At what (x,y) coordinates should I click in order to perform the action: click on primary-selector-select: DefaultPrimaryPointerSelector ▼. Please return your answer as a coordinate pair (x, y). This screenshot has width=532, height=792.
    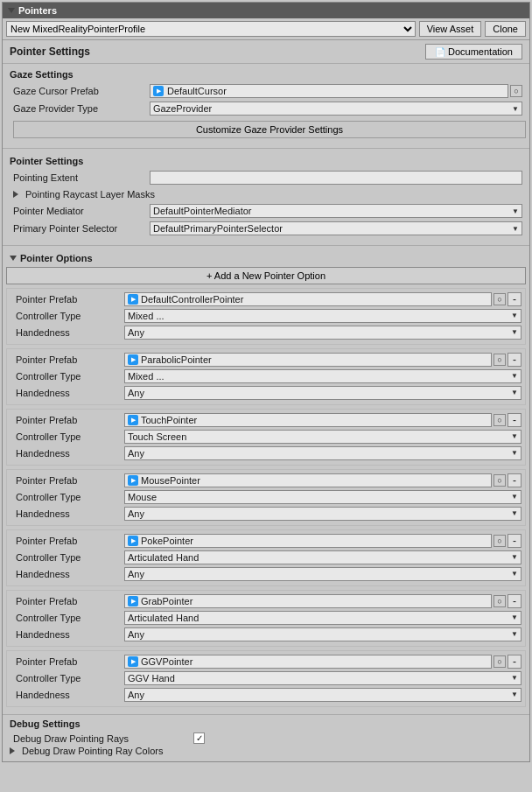
    Looking at the image, I should click on (336, 228).